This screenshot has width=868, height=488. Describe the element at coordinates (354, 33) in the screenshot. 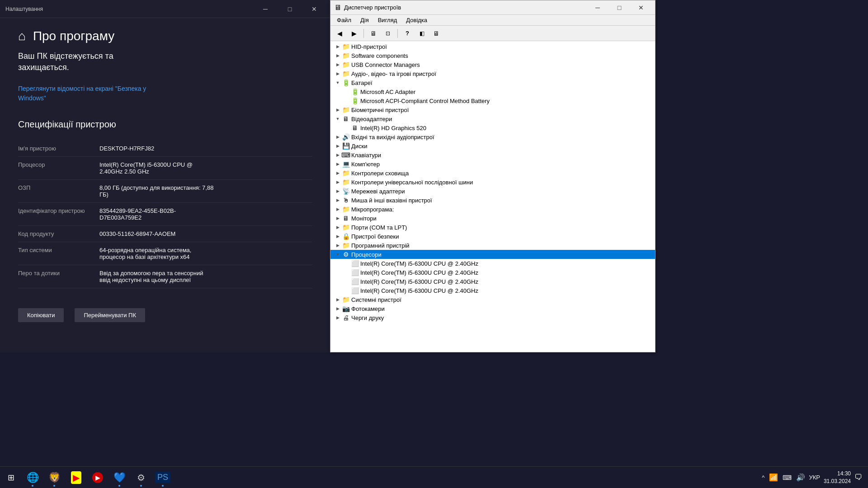

I see `toolbar-forward-button: ▶` at that location.